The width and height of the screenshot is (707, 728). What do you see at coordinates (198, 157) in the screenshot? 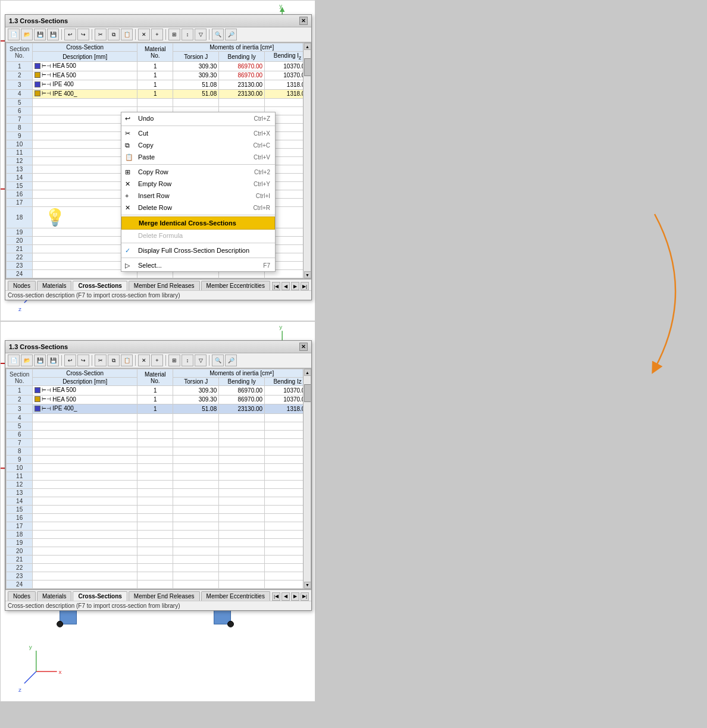
I see `ctx-item-paste: 📋 Paste Ctrl+V` at bounding box center [198, 157].